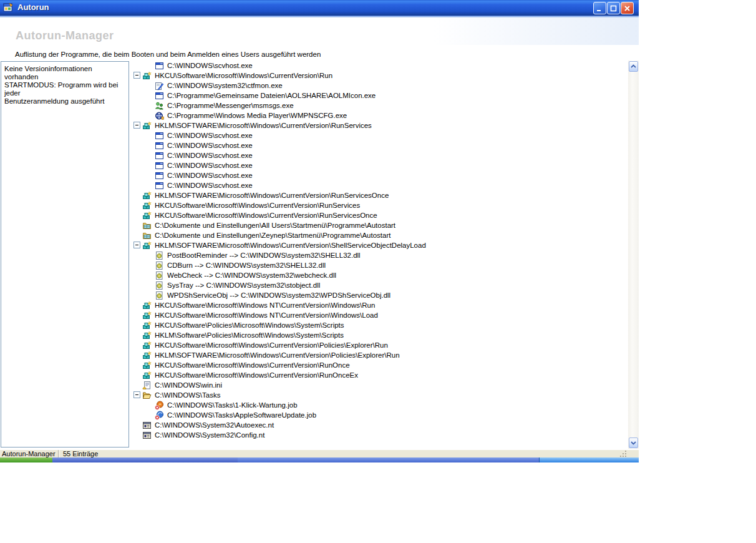 The height and width of the screenshot is (543, 756). I want to click on tree-item: CDBurn --> C:\WINDOWS\system32\SHELL32.d…, so click(380, 265).